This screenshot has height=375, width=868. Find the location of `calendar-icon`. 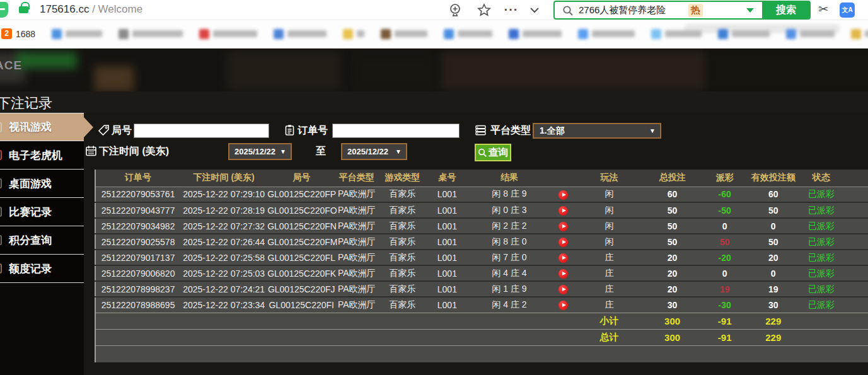

calendar-icon is located at coordinates (91, 151).